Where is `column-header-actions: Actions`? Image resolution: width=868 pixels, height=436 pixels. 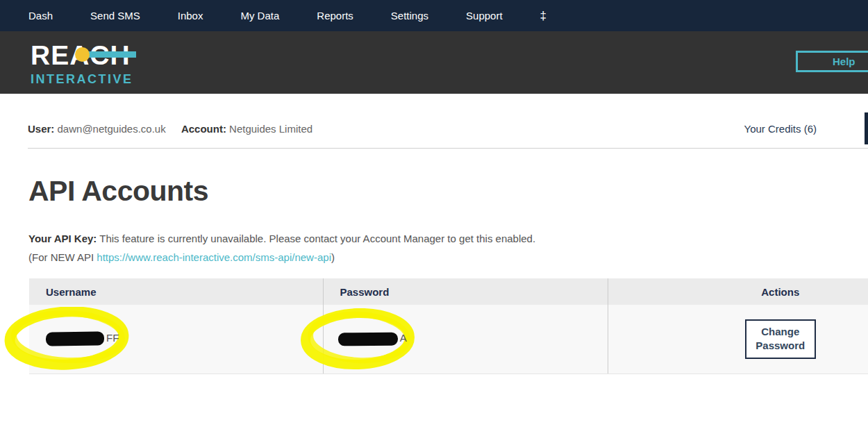
column-header-actions: Actions is located at coordinates (737, 292).